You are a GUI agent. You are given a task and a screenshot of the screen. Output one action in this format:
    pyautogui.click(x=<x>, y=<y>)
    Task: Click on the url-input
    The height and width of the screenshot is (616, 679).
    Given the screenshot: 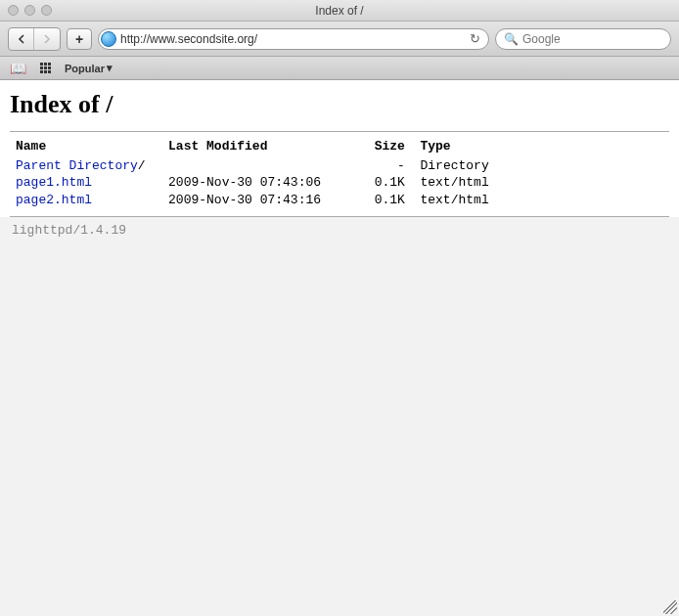 What is the action you would take?
    pyautogui.click(x=294, y=39)
    